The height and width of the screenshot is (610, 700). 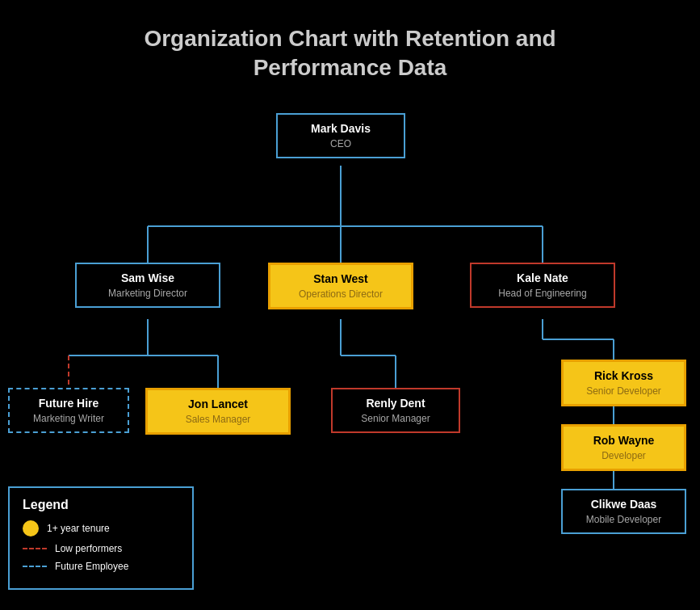 What do you see at coordinates (35, 566) in the screenshot?
I see `legend-dotted-icon` at bounding box center [35, 566].